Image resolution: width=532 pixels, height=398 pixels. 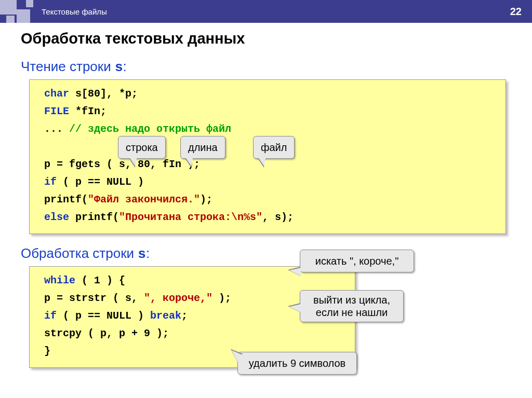 What do you see at coordinates (352, 306) in the screenshot?
I see `callout-exit: выйти из цикла, если не нашли` at bounding box center [352, 306].